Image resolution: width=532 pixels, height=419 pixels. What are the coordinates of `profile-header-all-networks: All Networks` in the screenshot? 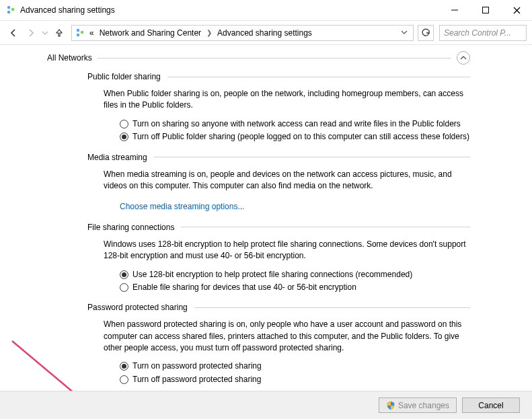 It's located at (258, 58).